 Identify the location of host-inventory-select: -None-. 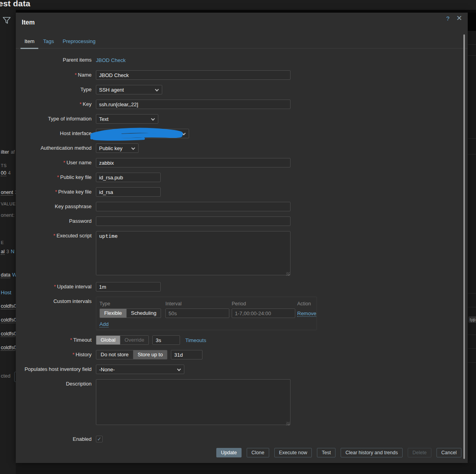
(140, 369).